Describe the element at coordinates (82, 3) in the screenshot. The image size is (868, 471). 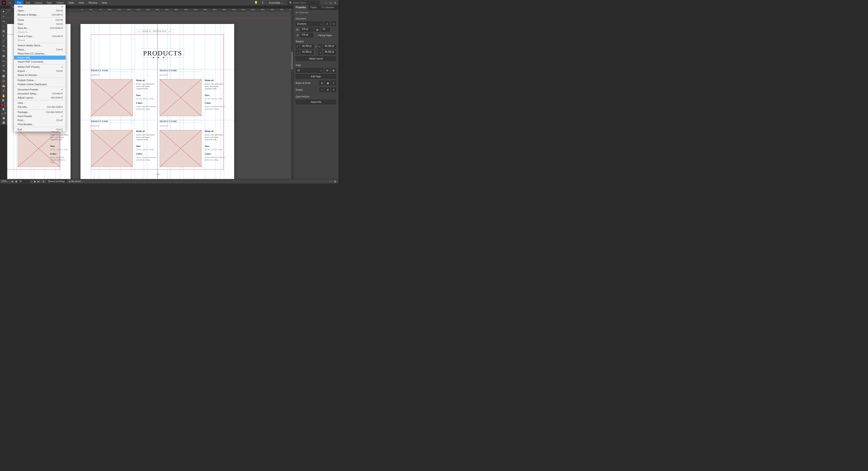
I see `menu-view: View` at that location.